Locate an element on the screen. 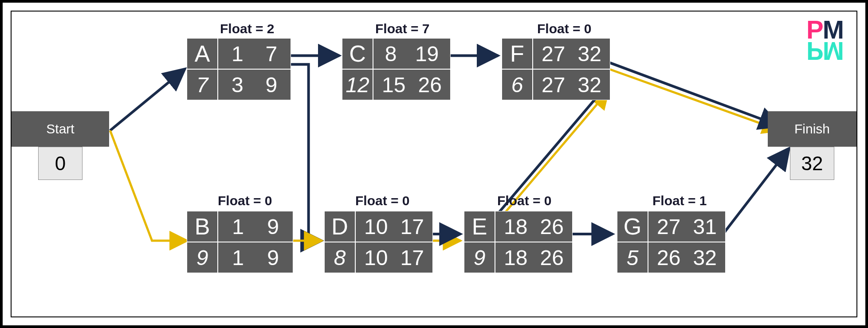  activity-id: E is located at coordinates (479, 226).